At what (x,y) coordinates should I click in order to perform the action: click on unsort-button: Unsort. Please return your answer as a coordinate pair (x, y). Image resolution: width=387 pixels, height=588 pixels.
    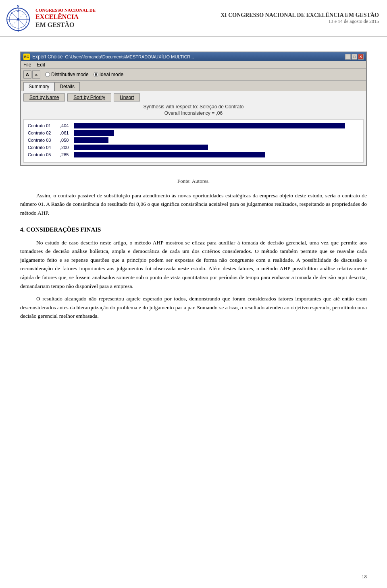
    Looking at the image, I should click on (127, 97).